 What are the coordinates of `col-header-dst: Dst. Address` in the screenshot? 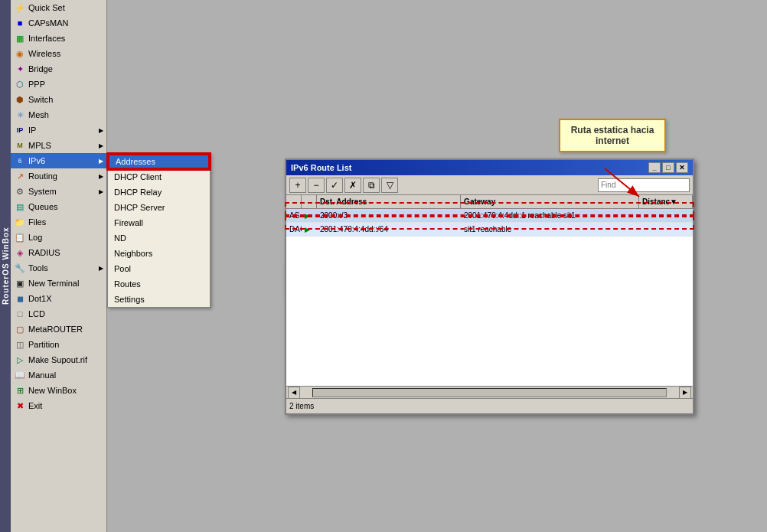 It's located at (389, 202).